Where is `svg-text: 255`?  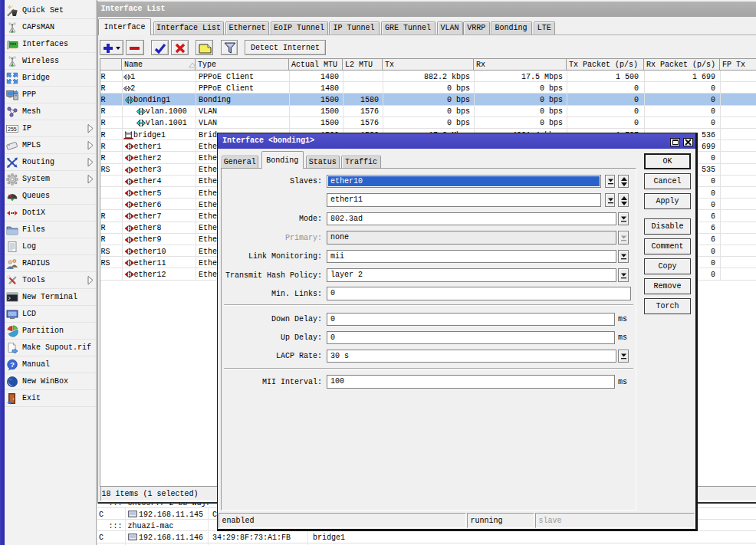
svg-text: 255 is located at coordinates (12, 129).